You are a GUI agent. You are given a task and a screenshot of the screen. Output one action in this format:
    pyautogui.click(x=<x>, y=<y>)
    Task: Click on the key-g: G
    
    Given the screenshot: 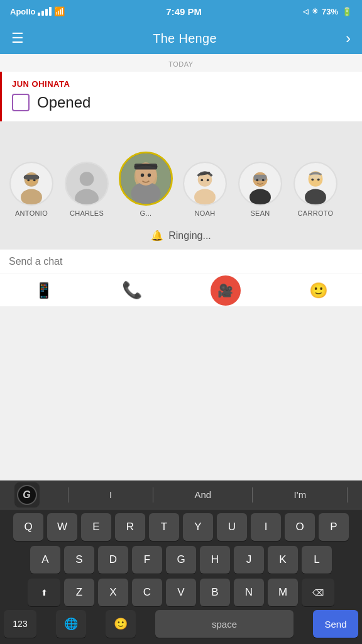 What is the action you would take?
    pyautogui.click(x=181, y=560)
    